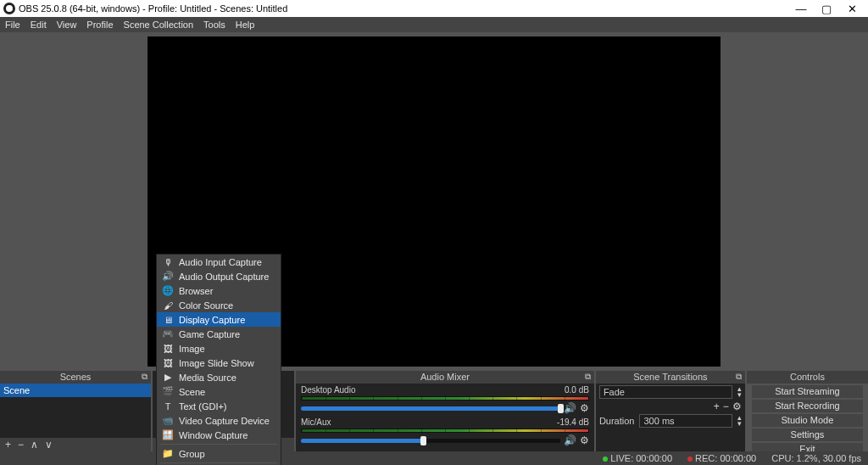  What do you see at coordinates (224, 277) in the screenshot?
I see `ctx-item-label: Audio Output Capture` at bounding box center [224, 277].